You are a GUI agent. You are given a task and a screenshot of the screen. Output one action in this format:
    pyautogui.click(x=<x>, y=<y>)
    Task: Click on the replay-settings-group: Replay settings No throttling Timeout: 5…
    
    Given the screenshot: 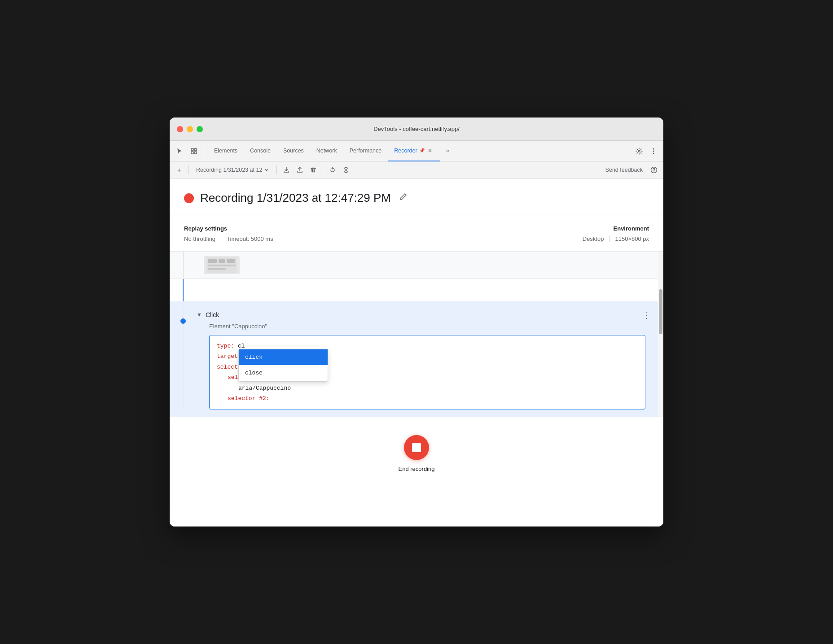 What is the action you would take?
    pyautogui.click(x=229, y=234)
    